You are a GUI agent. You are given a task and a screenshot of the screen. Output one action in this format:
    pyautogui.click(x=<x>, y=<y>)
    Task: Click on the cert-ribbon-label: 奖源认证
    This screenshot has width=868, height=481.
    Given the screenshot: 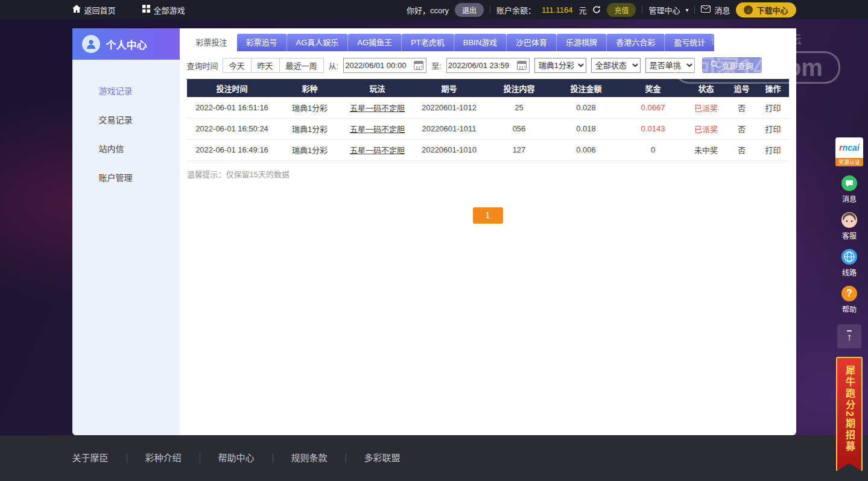 What is the action you would take?
    pyautogui.click(x=849, y=162)
    